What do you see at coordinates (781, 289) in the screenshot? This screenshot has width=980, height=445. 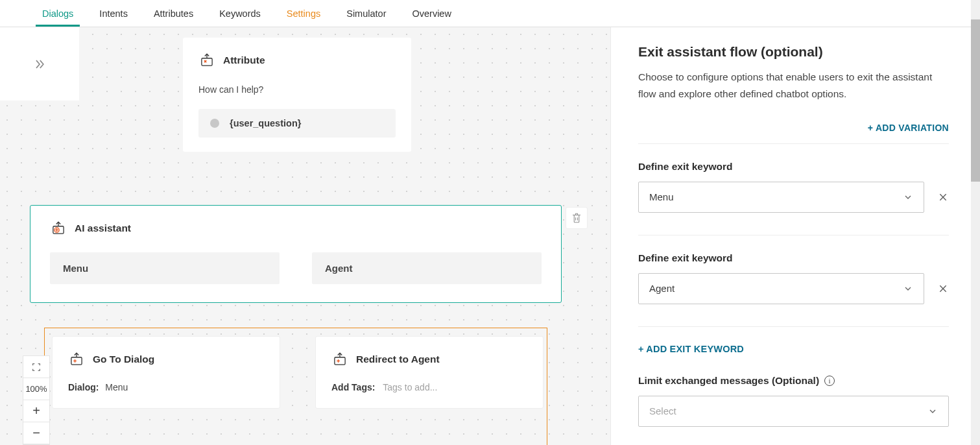 I see `exit-keyword-select-2: Agent` at bounding box center [781, 289].